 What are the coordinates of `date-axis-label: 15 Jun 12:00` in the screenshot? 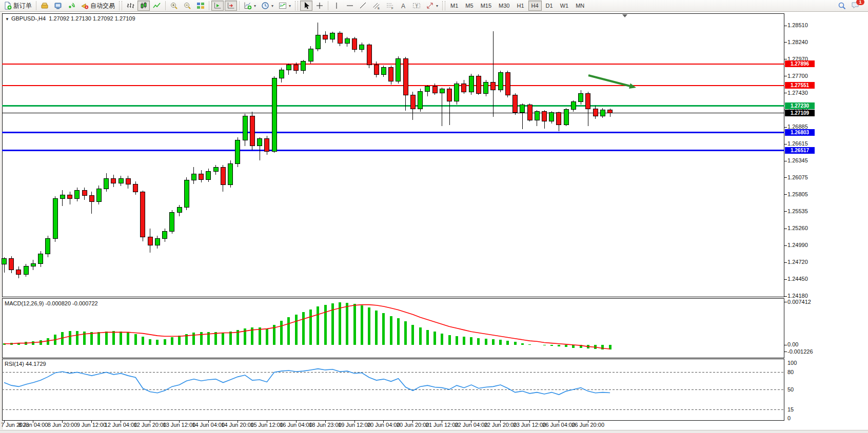 It's located at (267, 425).